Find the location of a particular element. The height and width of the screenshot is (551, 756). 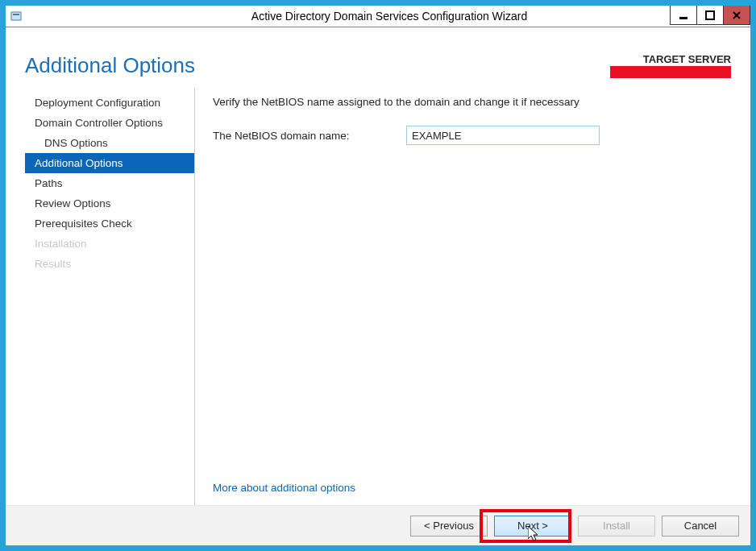

close-button is located at coordinates (737, 15).